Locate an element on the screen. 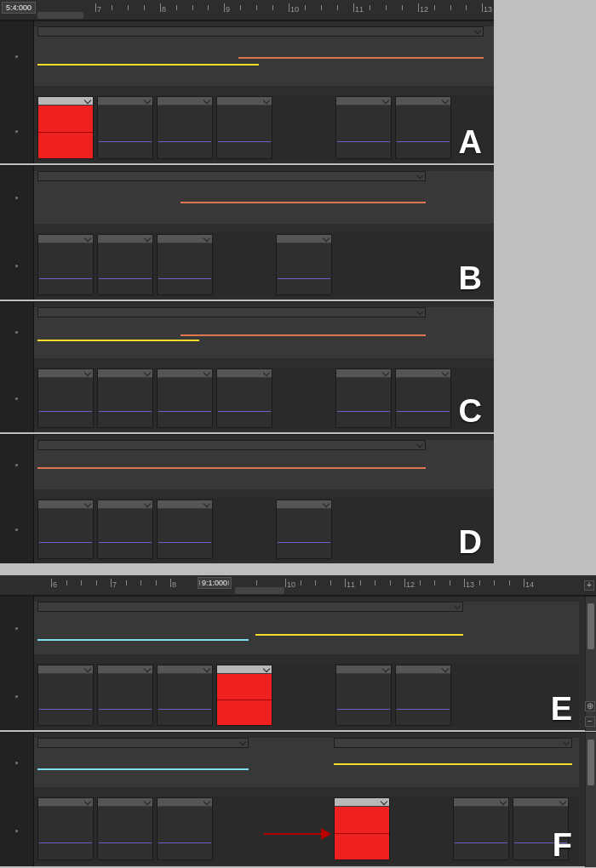 This screenshot has height=868, width=596. zoom-out-button: − is located at coordinates (590, 722).